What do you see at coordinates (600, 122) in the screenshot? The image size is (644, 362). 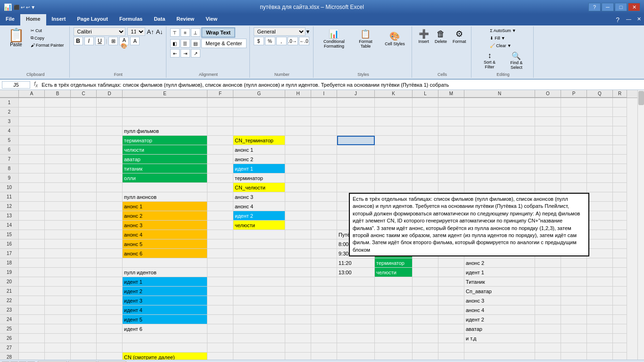 I see `cell-q3` at bounding box center [600, 122].